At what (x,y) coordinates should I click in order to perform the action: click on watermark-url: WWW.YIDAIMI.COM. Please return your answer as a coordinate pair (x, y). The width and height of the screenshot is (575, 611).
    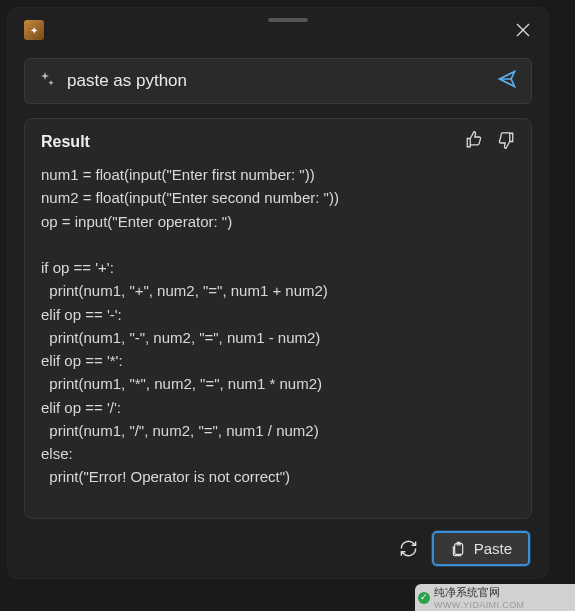
    Looking at the image, I should click on (480, 605).